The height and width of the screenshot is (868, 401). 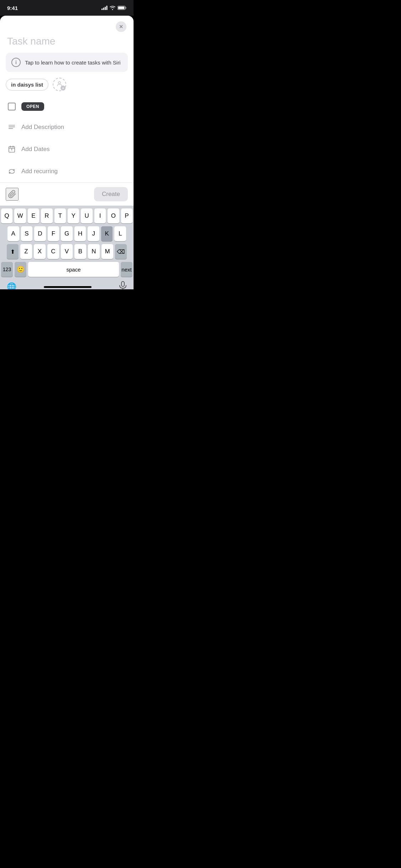 I want to click on keyboard-bottom-row: 🌐, so click(x=67, y=284).